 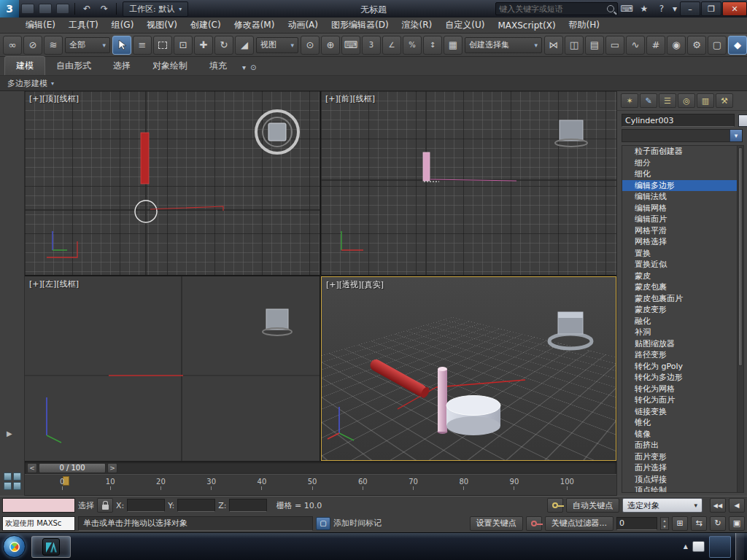 I want to click on render-button: ◆, so click(x=738, y=45).